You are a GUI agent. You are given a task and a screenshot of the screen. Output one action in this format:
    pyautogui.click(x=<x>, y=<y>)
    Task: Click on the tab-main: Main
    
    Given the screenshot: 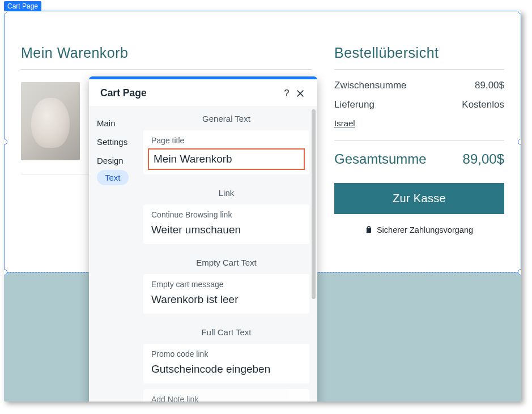 What is the action you would take?
    pyautogui.click(x=120, y=123)
    